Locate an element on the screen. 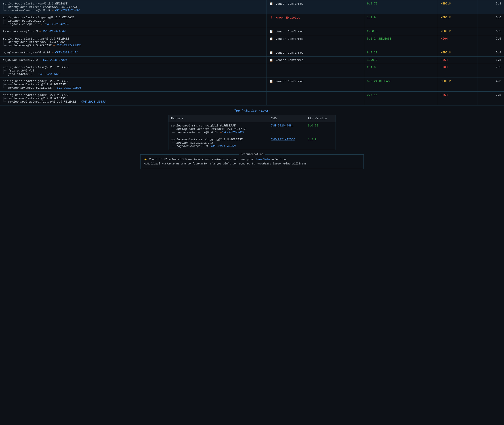 The width and height of the screenshot is (504, 425). pkg-name: mysql-connector-java@8.0.19 is located at coordinates (27, 53).